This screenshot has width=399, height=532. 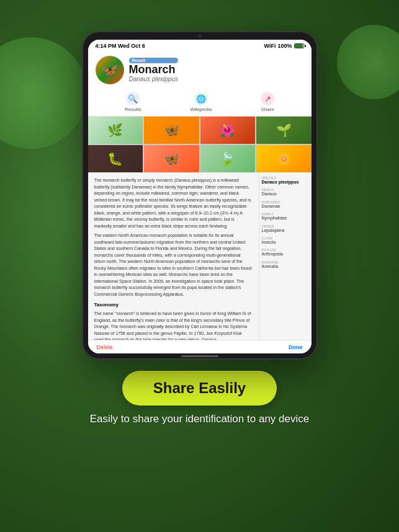 What do you see at coordinates (200, 356) in the screenshot?
I see `home-indicator` at bounding box center [200, 356].